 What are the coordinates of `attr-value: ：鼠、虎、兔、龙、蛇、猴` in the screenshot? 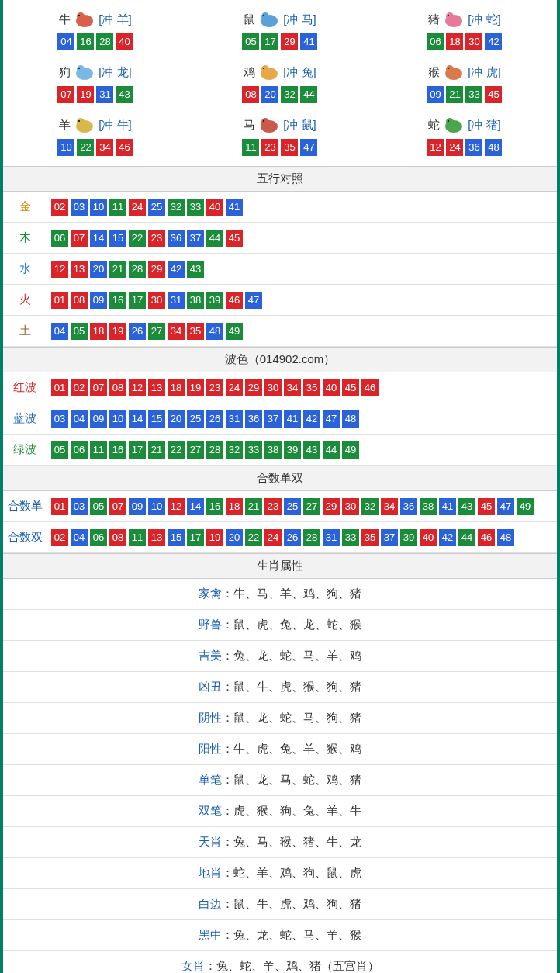 It's located at (292, 624).